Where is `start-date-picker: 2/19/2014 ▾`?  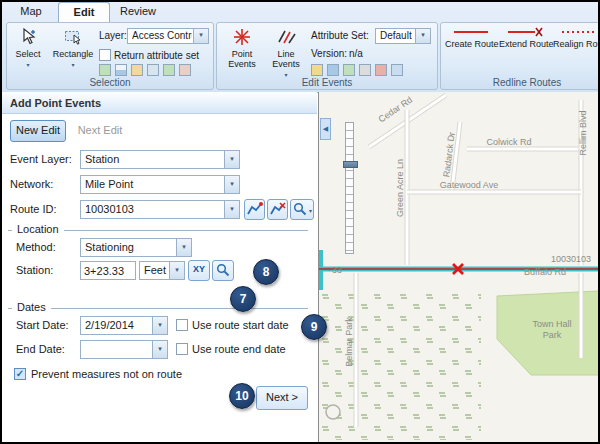
start-date-picker: 2/19/2014 ▾ is located at coordinates (124, 326).